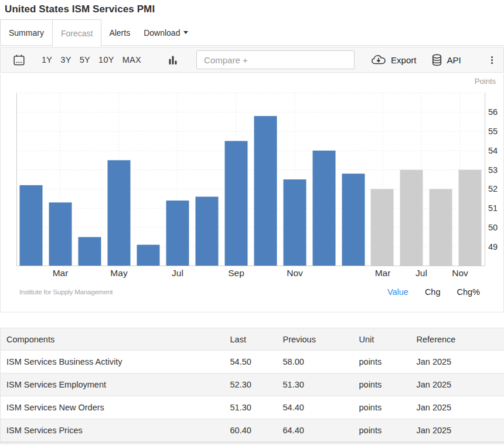 This screenshot has width=504, height=445. Describe the element at coordinates (382, 227) in the screenshot. I see `bar-forecast-mar-2025` at that location.